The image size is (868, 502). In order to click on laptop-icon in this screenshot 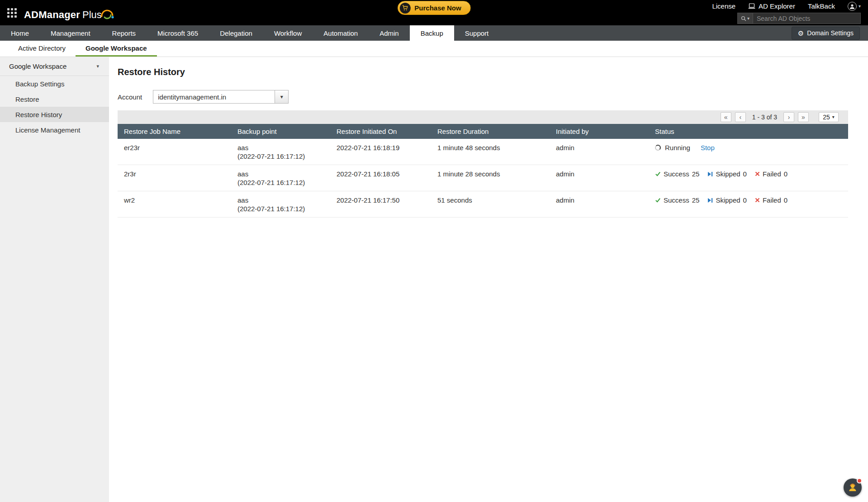, I will do `click(752, 6)`.